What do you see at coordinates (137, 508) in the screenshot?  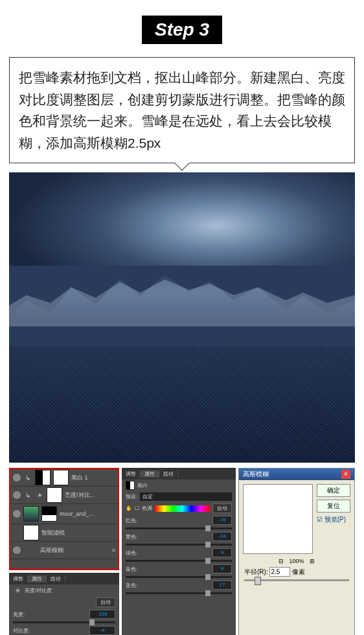 I see `checkbox: ☐` at bounding box center [137, 508].